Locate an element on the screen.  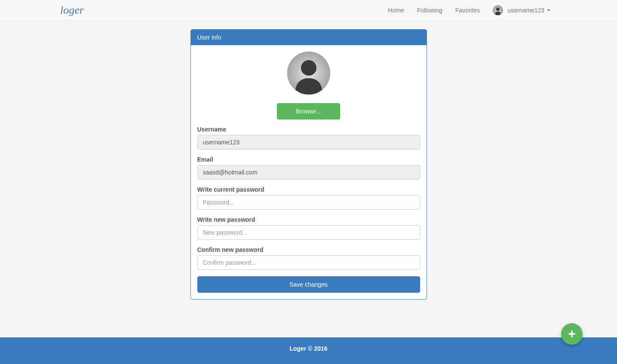
label-confirm-password: Confirm new password is located at coordinates (309, 250).